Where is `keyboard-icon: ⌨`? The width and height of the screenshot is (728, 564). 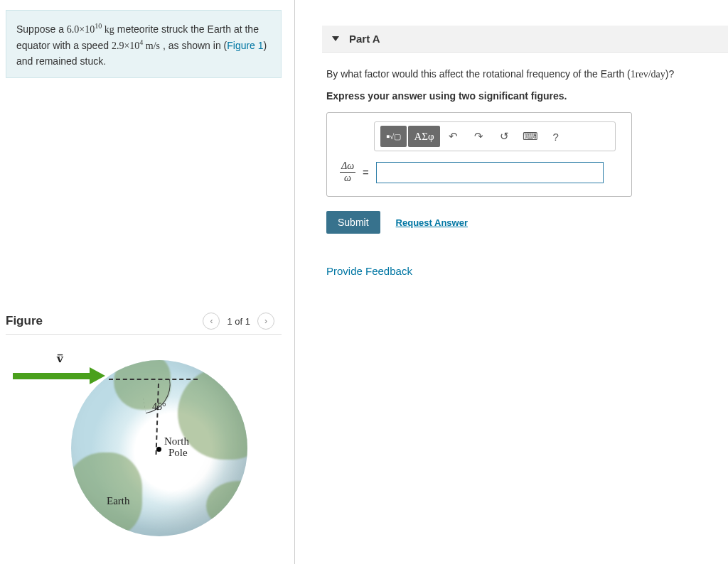 keyboard-icon: ⌨ is located at coordinates (530, 136).